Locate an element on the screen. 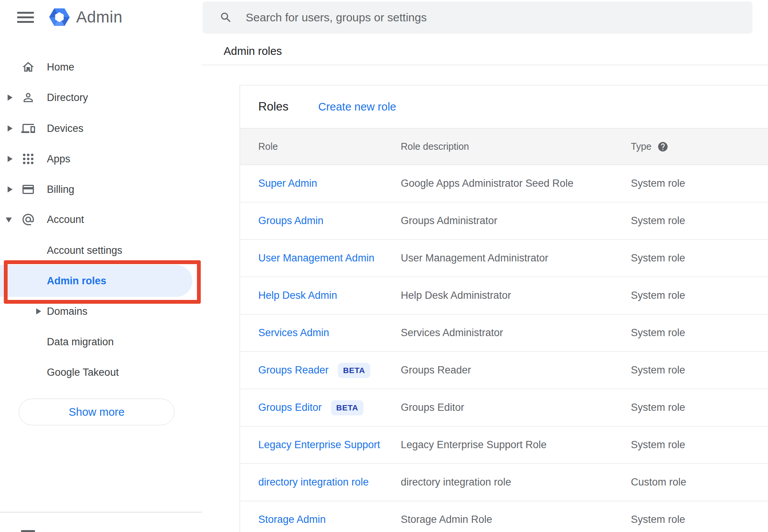  at-icon is located at coordinates (28, 220).